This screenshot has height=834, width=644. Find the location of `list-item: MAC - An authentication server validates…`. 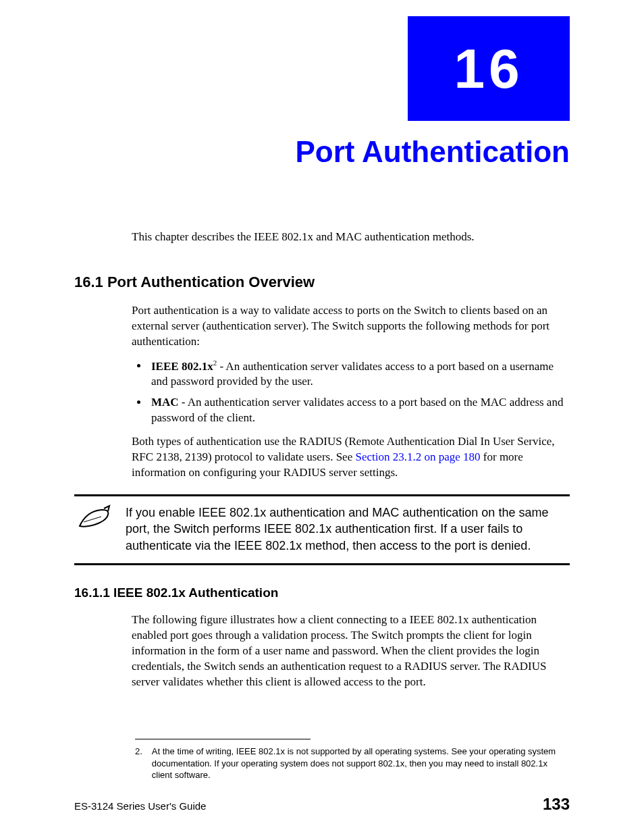

list-item: MAC - An authentication server validates… is located at coordinates (359, 411).